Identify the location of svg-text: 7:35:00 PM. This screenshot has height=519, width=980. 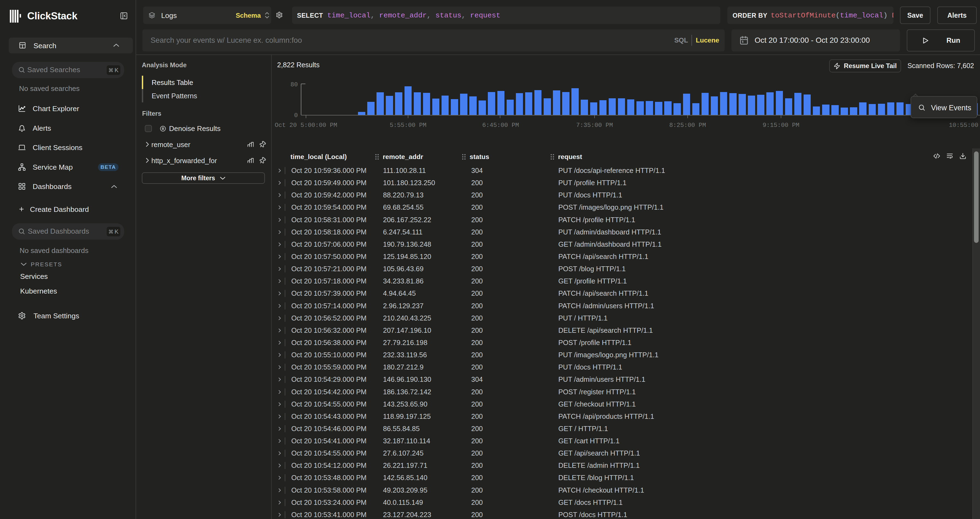
(594, 125).